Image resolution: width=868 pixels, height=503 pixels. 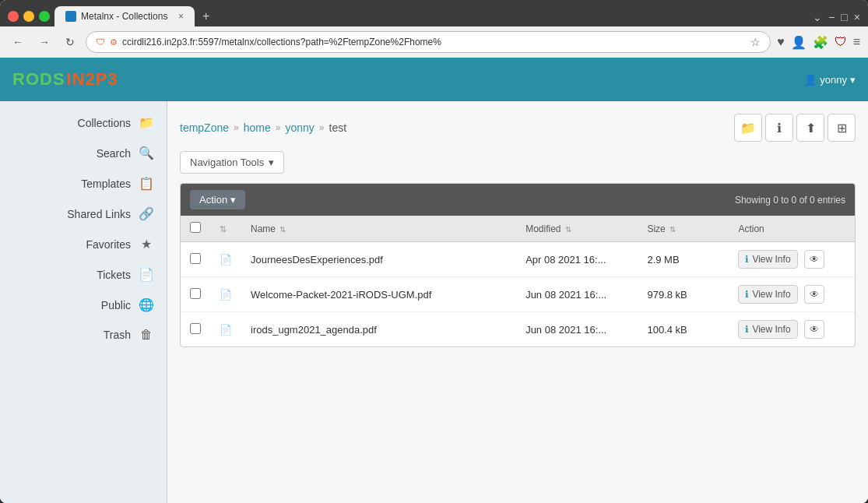 I want to click on account-button: 👤, so click(x=799, y=42).